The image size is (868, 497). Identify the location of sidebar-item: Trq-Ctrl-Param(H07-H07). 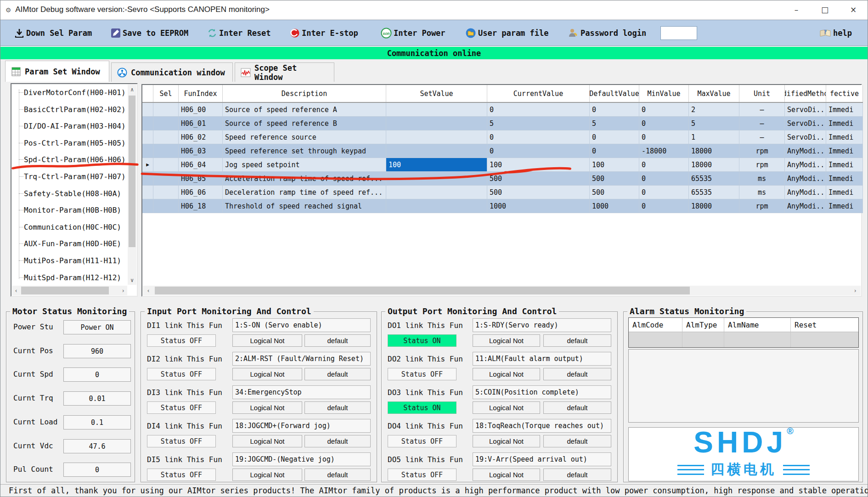
(75, 176).